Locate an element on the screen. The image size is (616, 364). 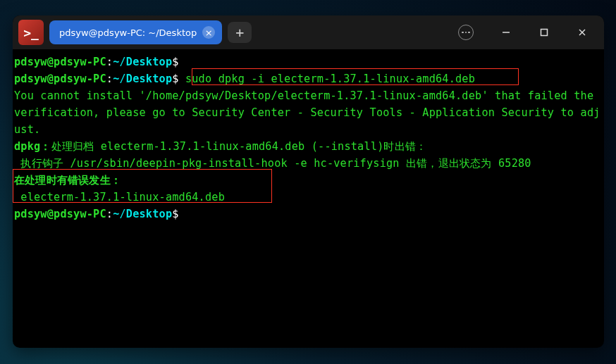
terminal-app-icon: >_ is located at coordinates (31, 32).